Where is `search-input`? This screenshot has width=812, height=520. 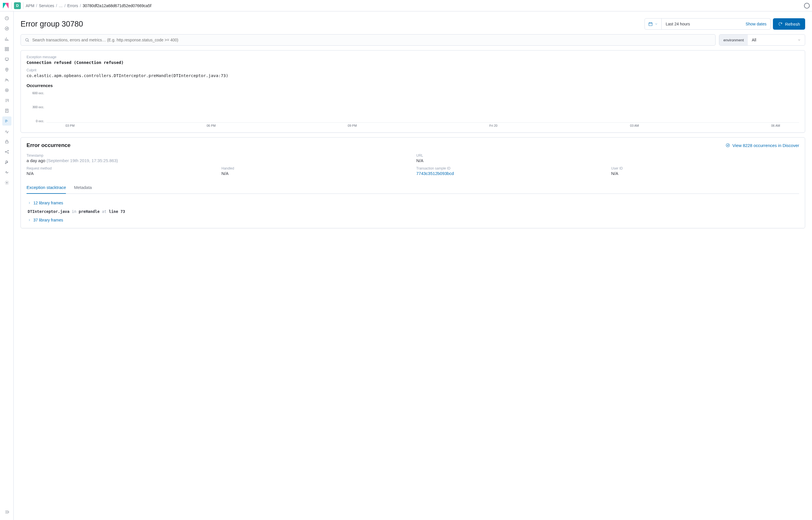 search-input is located at coordinates (368, 40).